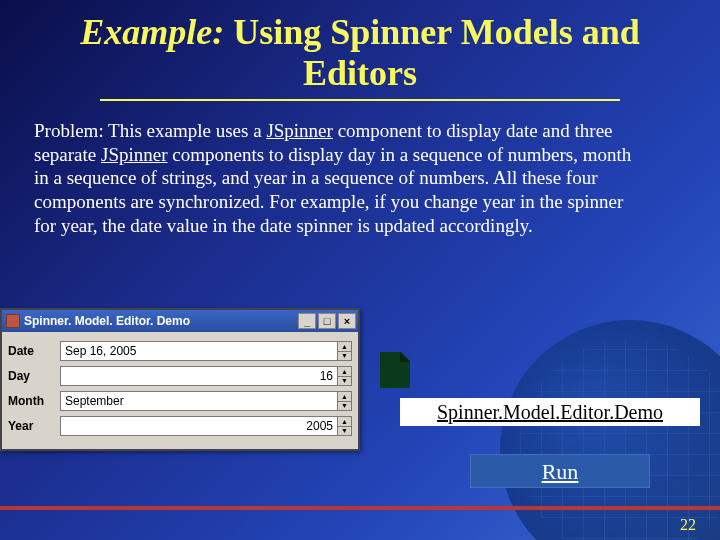  Describe the element at coordinates (34, 401) in the screenshot. I see `month-label: Month` at that location.